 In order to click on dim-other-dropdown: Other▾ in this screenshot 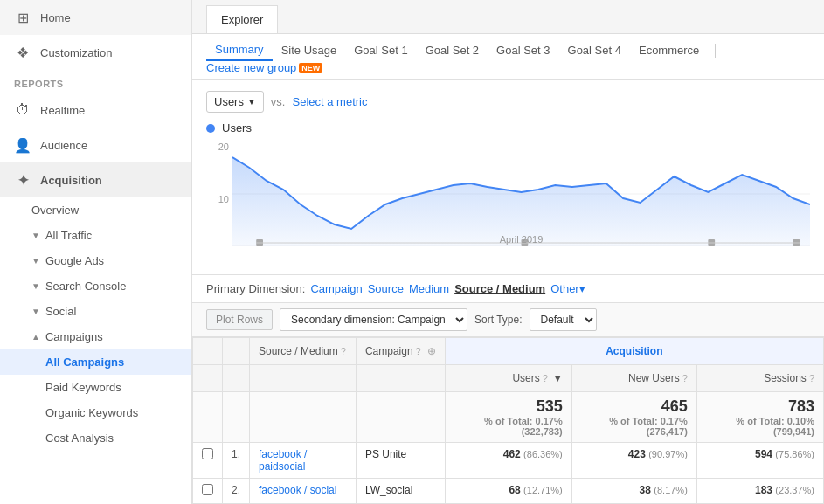, I will do `click(568, 288)`.